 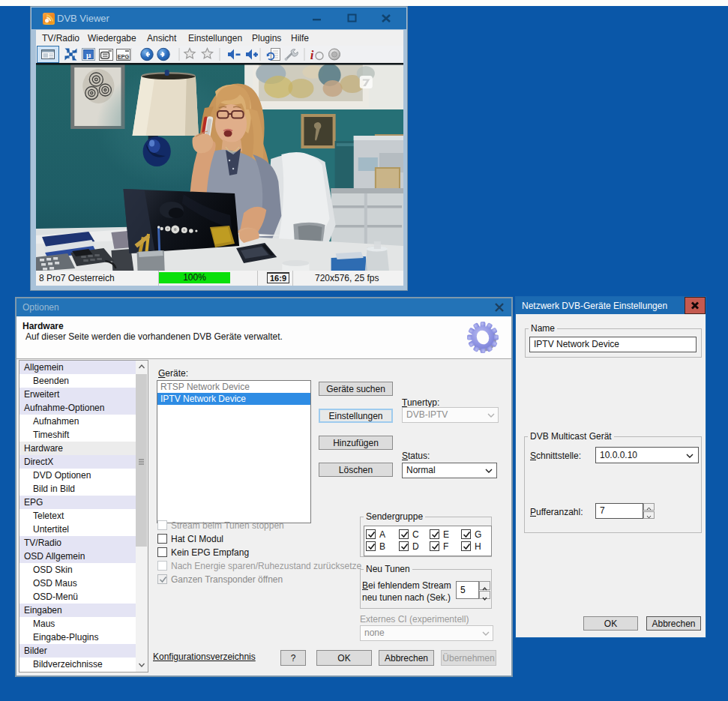 What do you see at coordinates (312, 55) in the screenshot?
I see `svg-text: i` at bounding box center [312, 55].